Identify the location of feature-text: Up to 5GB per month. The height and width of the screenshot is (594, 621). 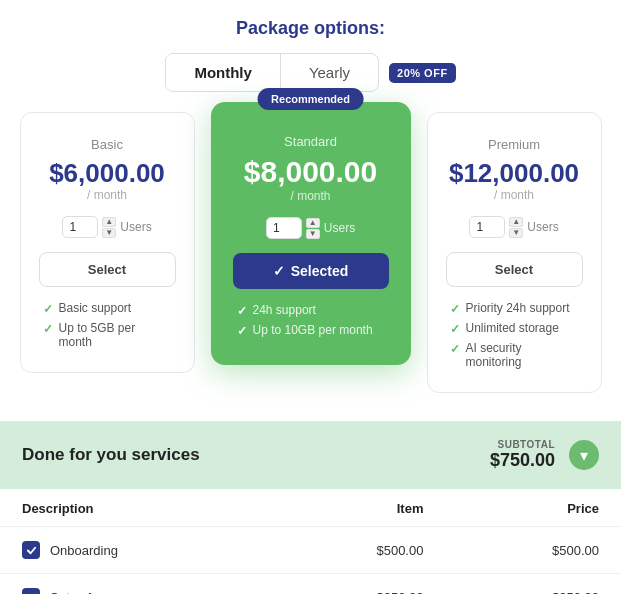
(116, 335).